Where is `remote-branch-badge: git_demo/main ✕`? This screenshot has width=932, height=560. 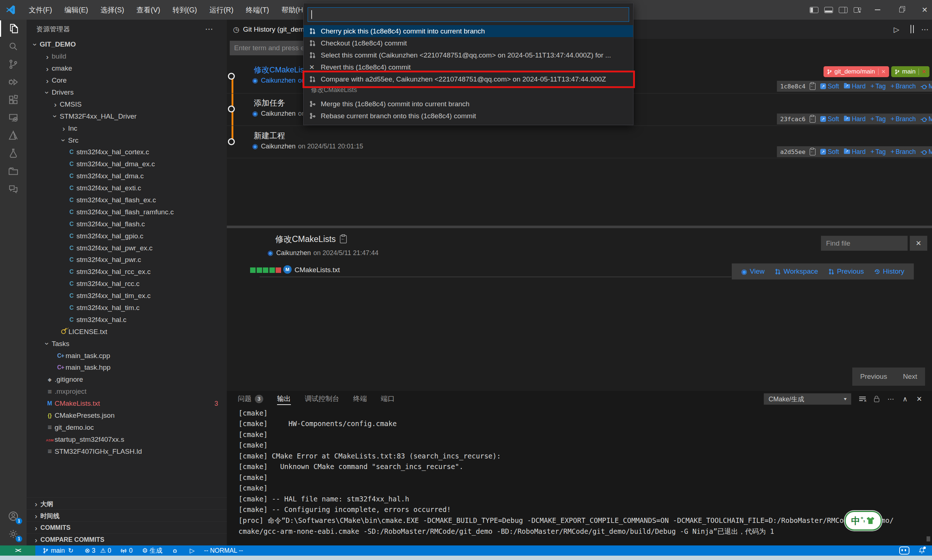 remote-branch-badge: git_demo/main ✕ is located at coordinates (856, 72).